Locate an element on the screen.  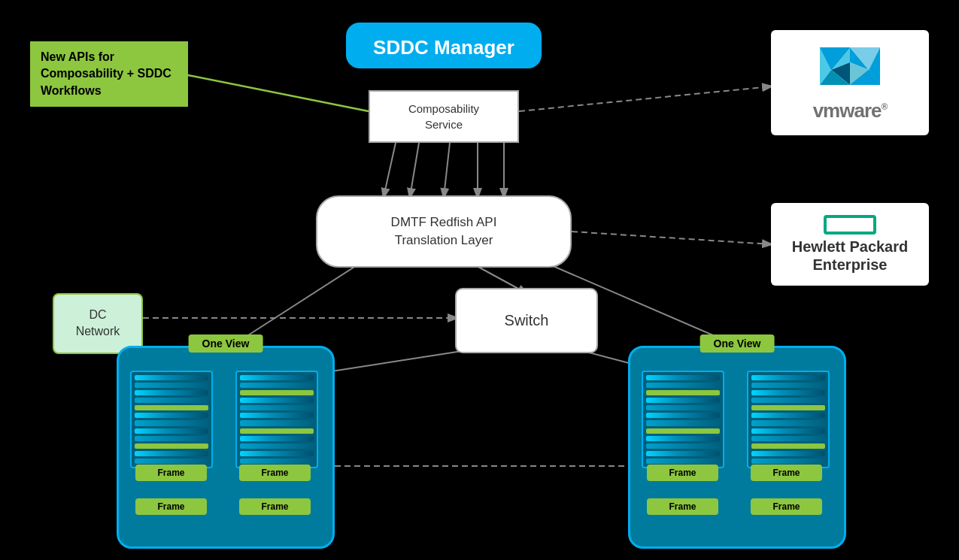
one-view-right-text: One View is located at coordinates (737, 344).